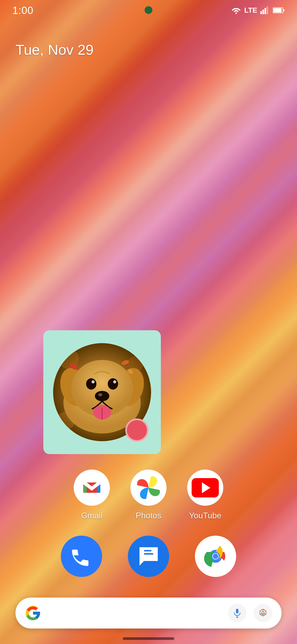  What do you see at coordinates (148, 488) in the screenshot?
I see `photos-icon` at bounding box center [148, 488].